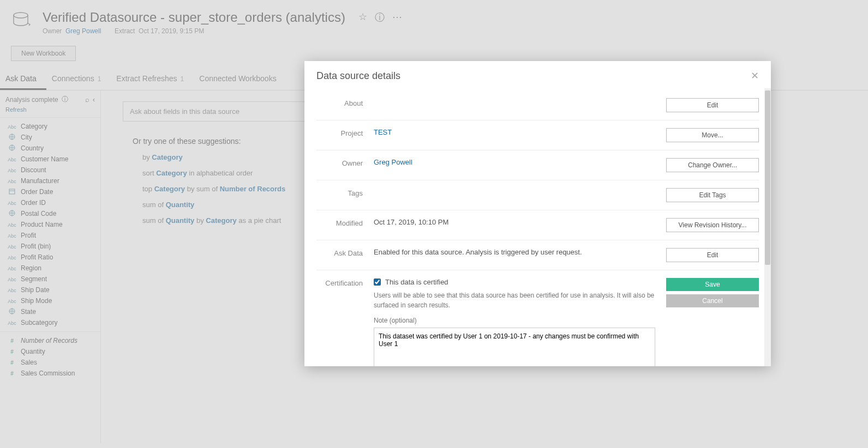 This screenshot has width=868, height=448. I want to click on owner-link: Greg Powell, so click(83, 31).